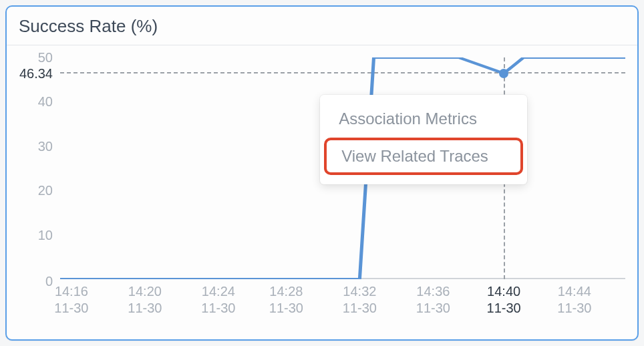 This screenshot has height=346, width=644. Describe the element at coordinates (504, 73) in the screenshot. I see `hover-marker` at that location.